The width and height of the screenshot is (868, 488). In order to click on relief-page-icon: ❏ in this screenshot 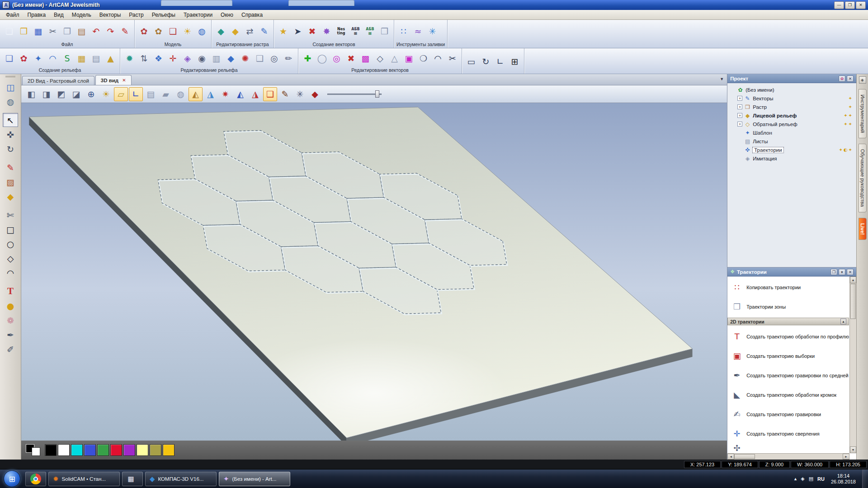, I will do `click(9, 58)`.